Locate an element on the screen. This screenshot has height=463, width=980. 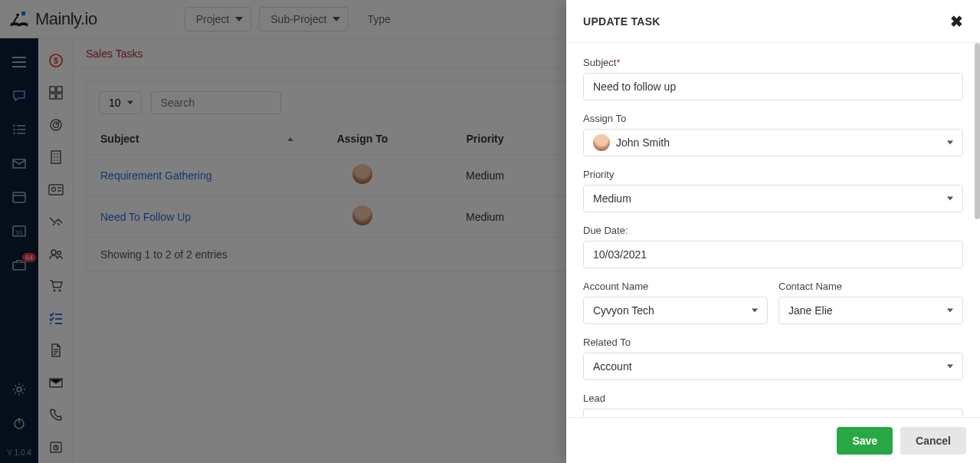
assign-select: John Smith is located at coordinates (773, 143).